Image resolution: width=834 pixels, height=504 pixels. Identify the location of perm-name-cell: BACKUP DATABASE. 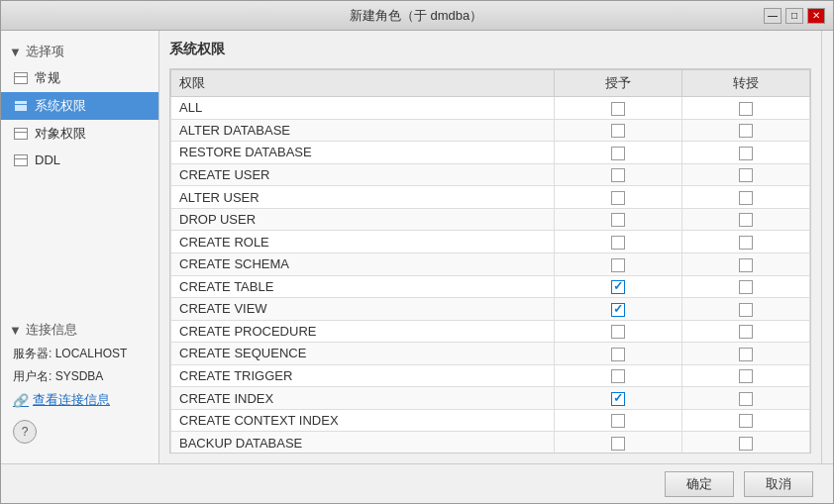
(363, 443).